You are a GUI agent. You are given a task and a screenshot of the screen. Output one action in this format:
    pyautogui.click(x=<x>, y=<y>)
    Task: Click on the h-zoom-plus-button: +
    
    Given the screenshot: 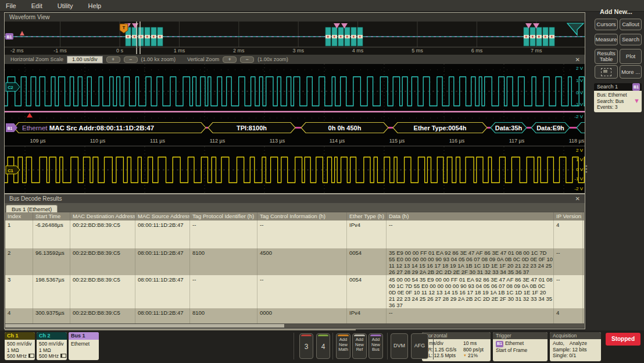 What is the action you would take?
    pyautogui.click(x=113, y=59)
    